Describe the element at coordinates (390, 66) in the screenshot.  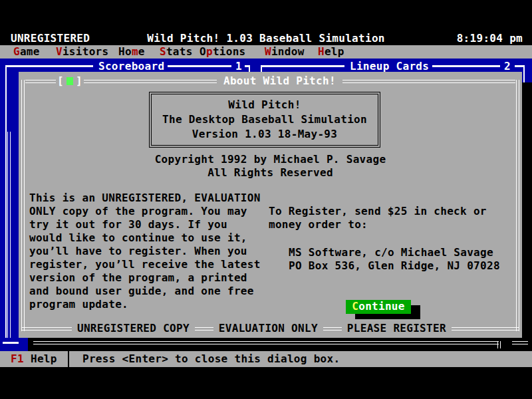
I see `window-title-lineup: Lineup Cards` at that location.